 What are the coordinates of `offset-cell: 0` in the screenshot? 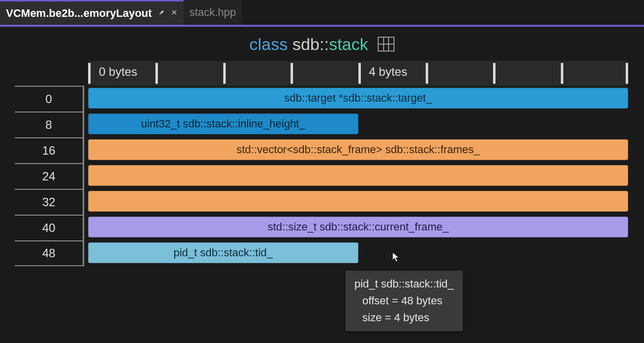 It's located at (50, 99).